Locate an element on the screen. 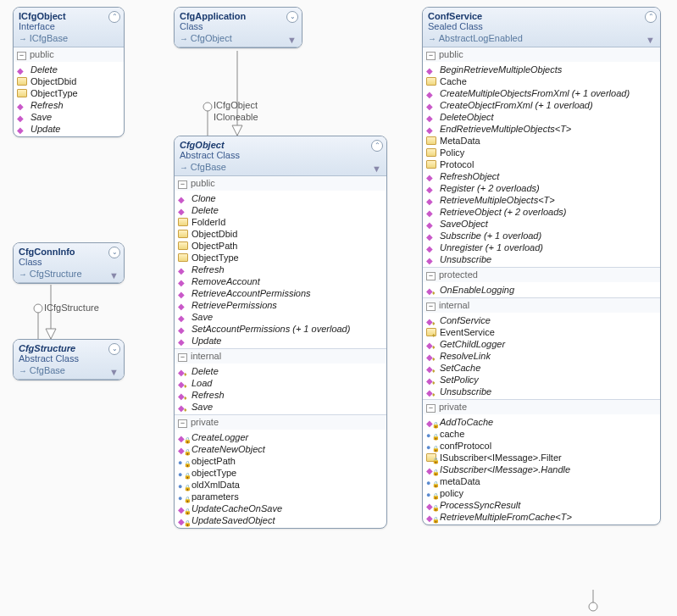 The height and width of the screenshot is (616, 677). member-row: BeginRetrieveMultipleObjects is located at coordinates (541, 69).